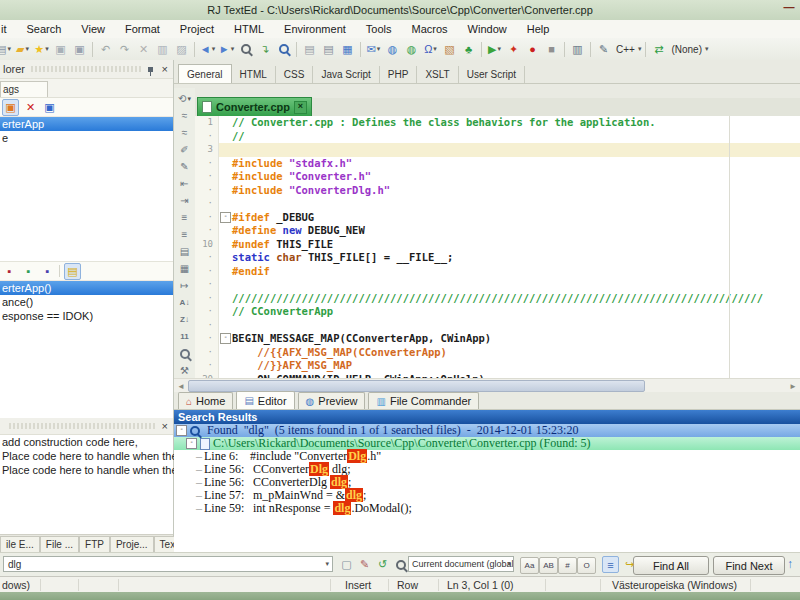 Image resolution: width=800 pixels, height=600 pixels. I want to click on quick-find-button, so click(400, 564).